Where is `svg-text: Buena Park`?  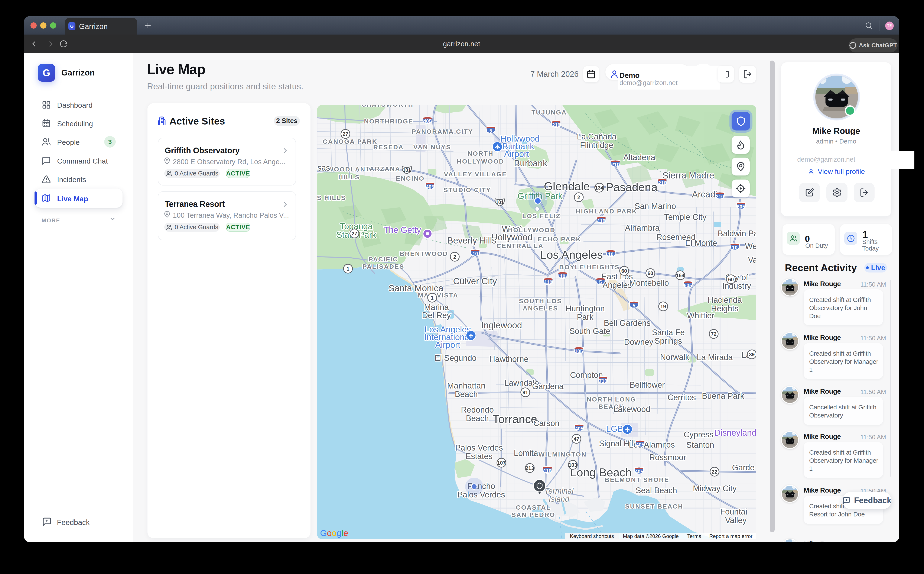 svg-text: Buena Park is located at coordinates (723, 396).